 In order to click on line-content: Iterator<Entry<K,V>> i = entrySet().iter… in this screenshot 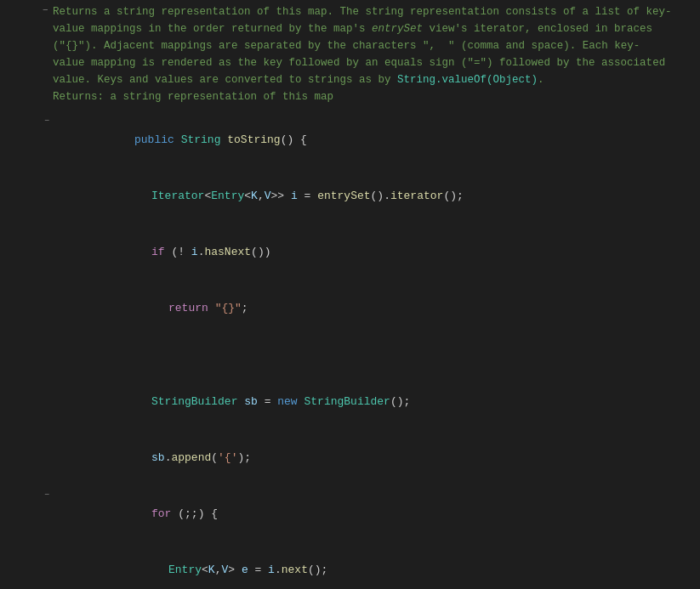, I will do `click(376, 196)`.